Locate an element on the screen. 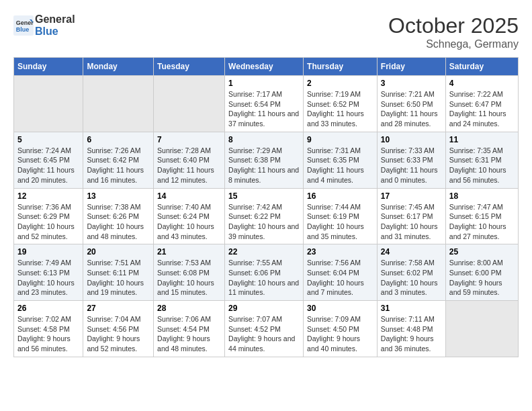  logo-general: General is located at coordinates (55, 19).